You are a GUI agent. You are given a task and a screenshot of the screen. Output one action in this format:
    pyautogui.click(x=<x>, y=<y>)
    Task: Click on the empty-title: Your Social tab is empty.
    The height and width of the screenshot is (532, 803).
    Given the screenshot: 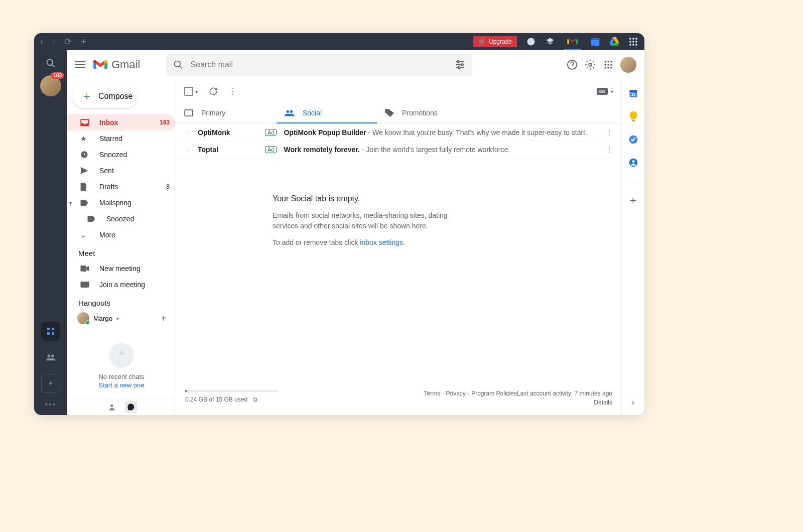 What is the action you would take?
    pyautogui.click(x=365, y=199)
    